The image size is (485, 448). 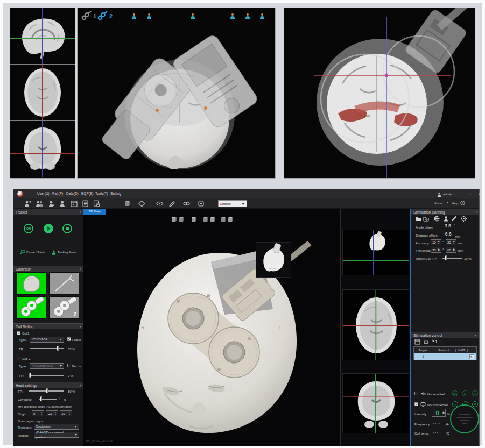 What do you see at coordinates (67, 229) in the screenshot?
I see `tracker-stop-button` at bounding box center [67, 229].